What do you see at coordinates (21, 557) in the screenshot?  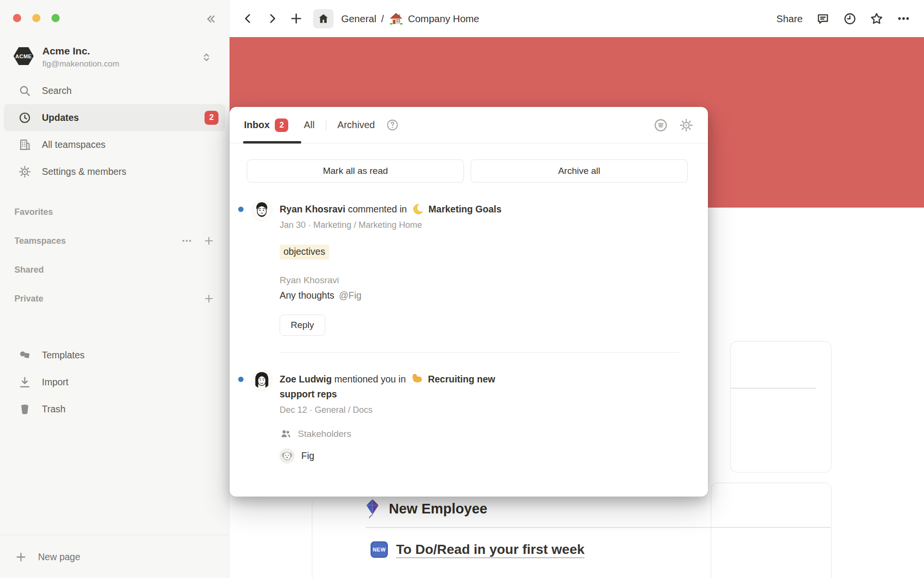 I see `plus-icon` at bounding box center [21, 557].